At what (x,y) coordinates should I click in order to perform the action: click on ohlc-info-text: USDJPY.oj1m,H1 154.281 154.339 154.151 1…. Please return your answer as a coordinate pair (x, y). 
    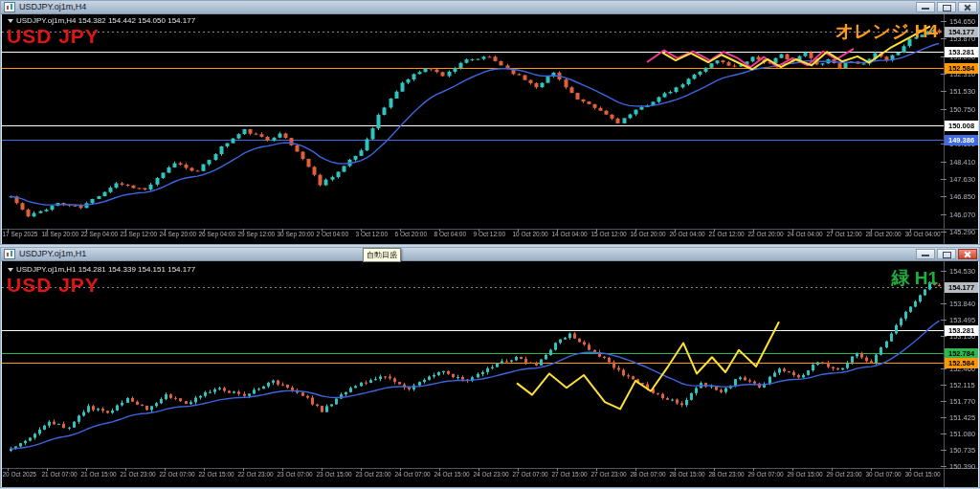
    Looking at the image, I should click on (105, 270).